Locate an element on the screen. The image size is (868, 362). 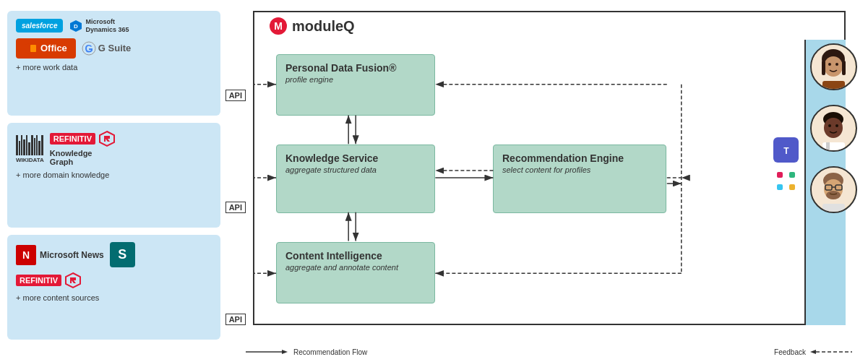
slack-icon is located at coordinates (786, 181).